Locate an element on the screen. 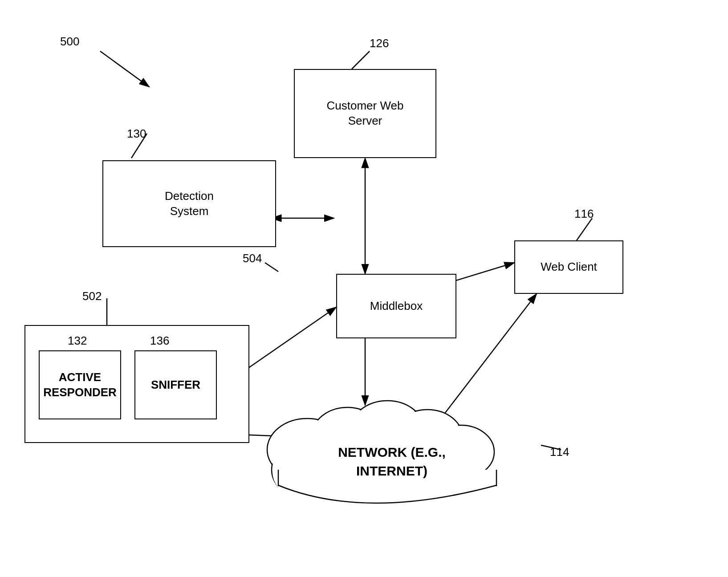 The image size is (728, 577). ref-130: 130 is located at coordinates (136, 134).